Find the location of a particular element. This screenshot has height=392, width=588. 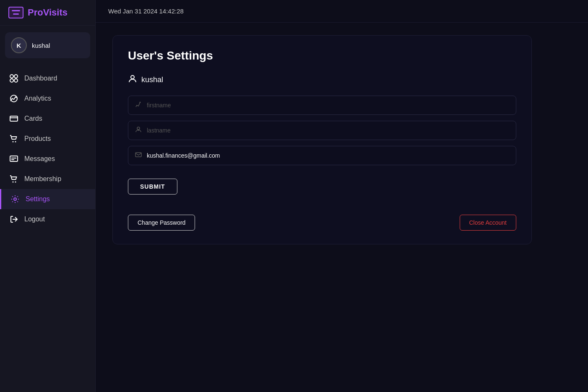

sidebar-item-analytics: Analytics is located at coordinates (48, 99).